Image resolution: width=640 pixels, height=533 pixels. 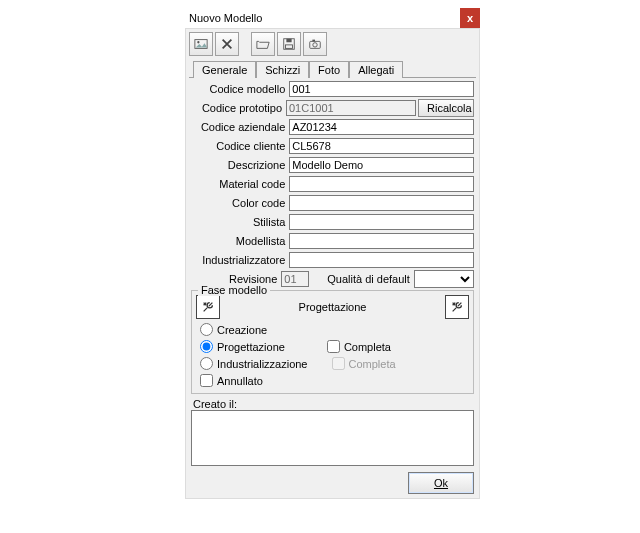 I want to click on input-stilista, so click(x=382, y=222).